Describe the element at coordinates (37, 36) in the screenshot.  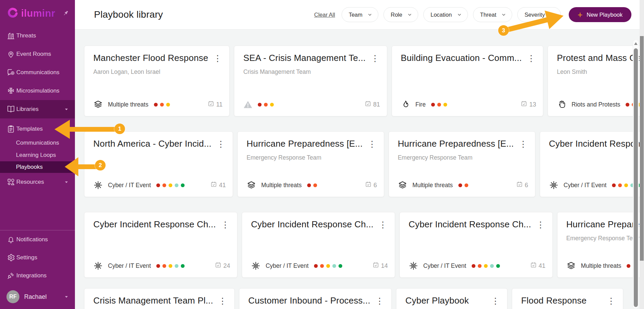
I see `sidebar-item-threats: Threats` at that location.